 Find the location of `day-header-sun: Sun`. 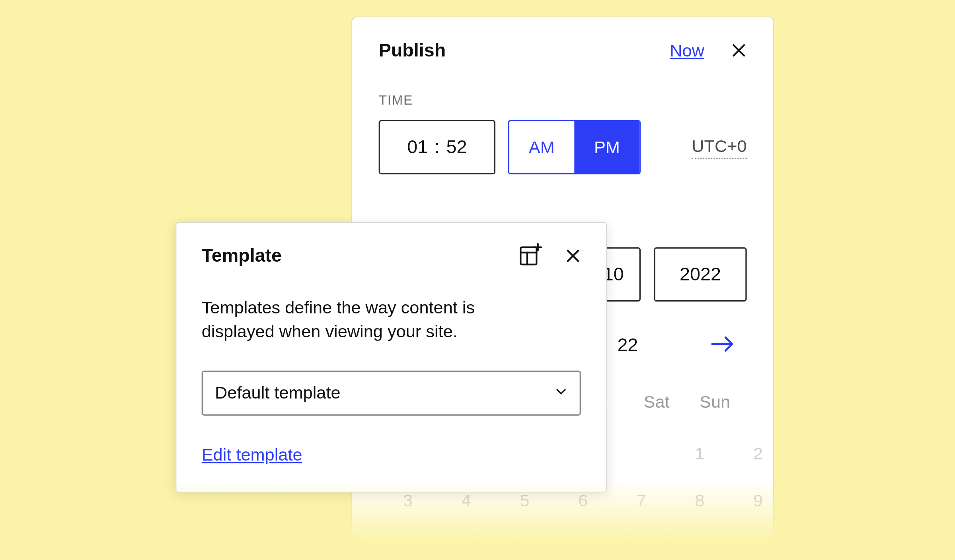

day-header-sun: Sun is located at coordinates (715, 402).